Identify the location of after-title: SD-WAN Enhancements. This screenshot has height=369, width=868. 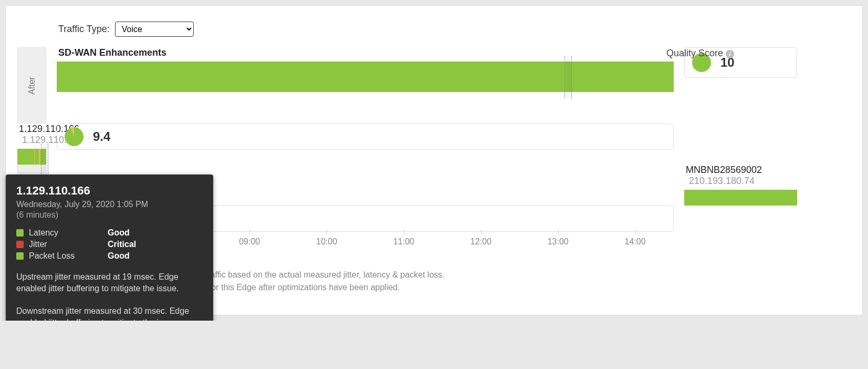
(366, 53).